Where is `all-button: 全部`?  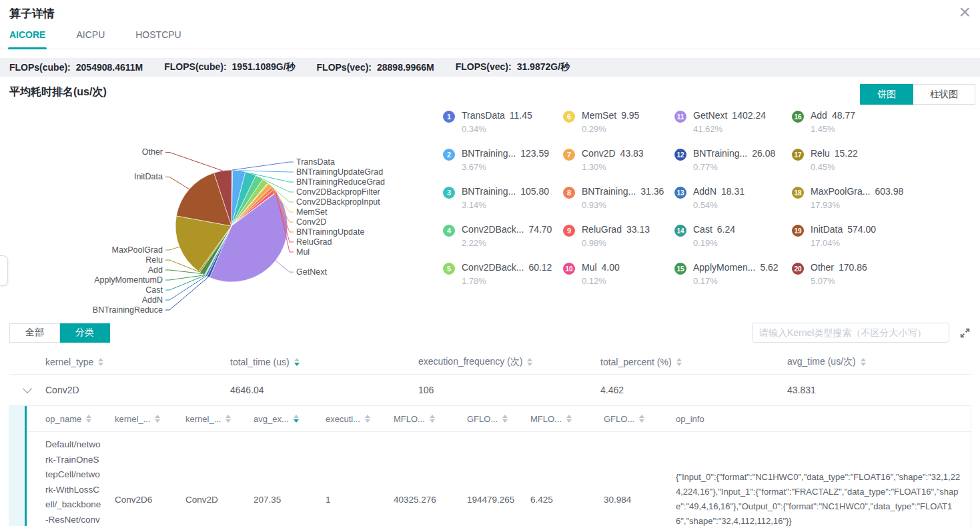
all-button: 全部 is located at coordinates (35, 333).